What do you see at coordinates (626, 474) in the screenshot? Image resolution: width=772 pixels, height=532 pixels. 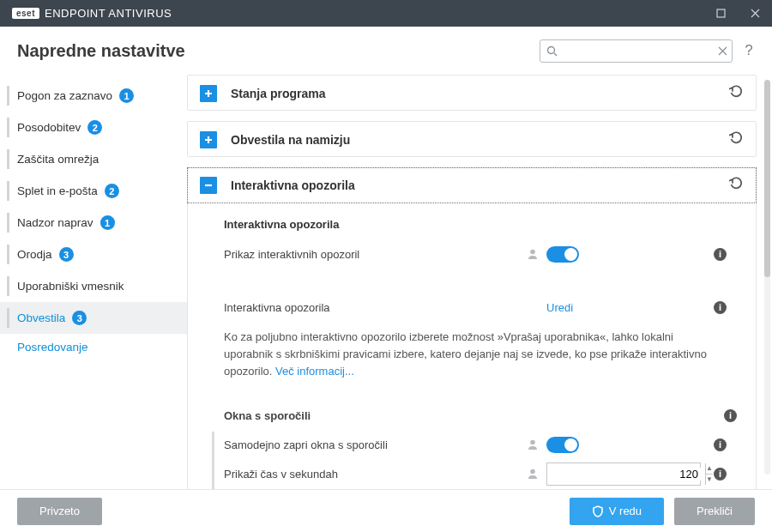 I see `seconds-input` at bounding box center [626, 474].